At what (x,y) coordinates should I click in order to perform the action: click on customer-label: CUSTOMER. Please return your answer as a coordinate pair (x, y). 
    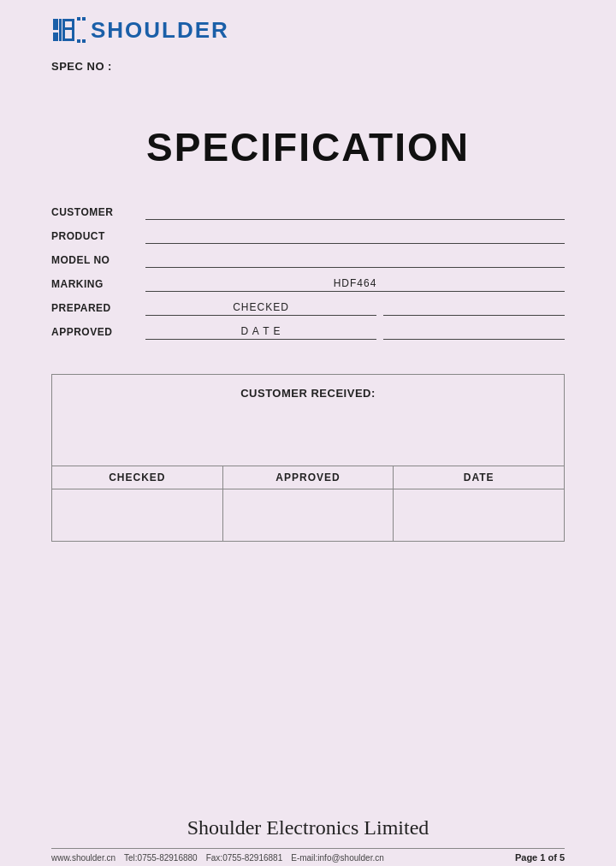
    Looking at the image, I should click on (98, 213).